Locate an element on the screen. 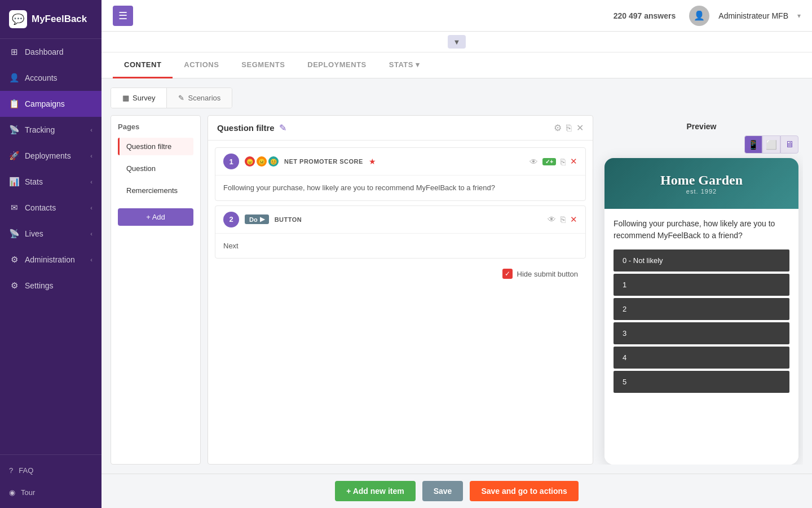  preview-option-4: 4 is located at coordinates (701, 358).